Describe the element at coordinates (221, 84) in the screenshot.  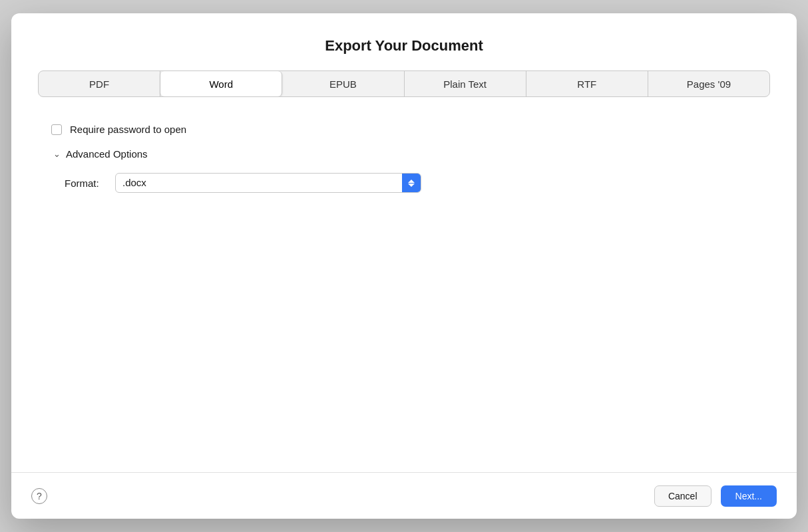
I see `tab-word: Word` at that location.